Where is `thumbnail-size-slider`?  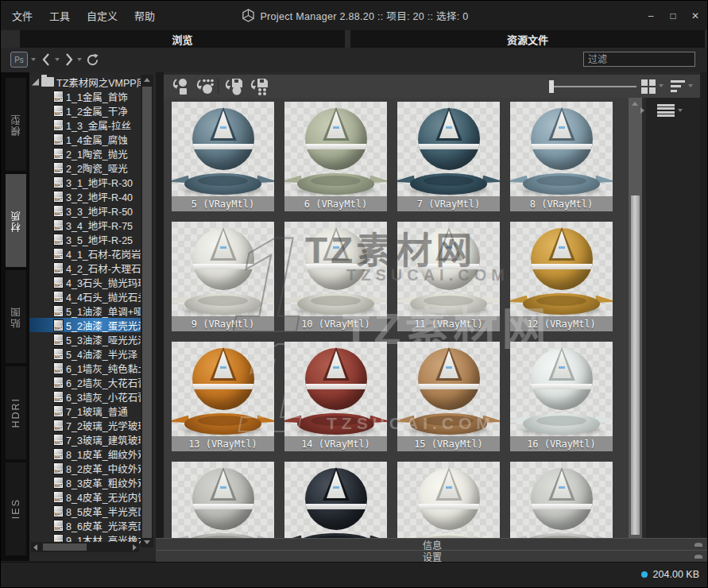 thumbnail-size-slider is located at coordinates (594, 87).